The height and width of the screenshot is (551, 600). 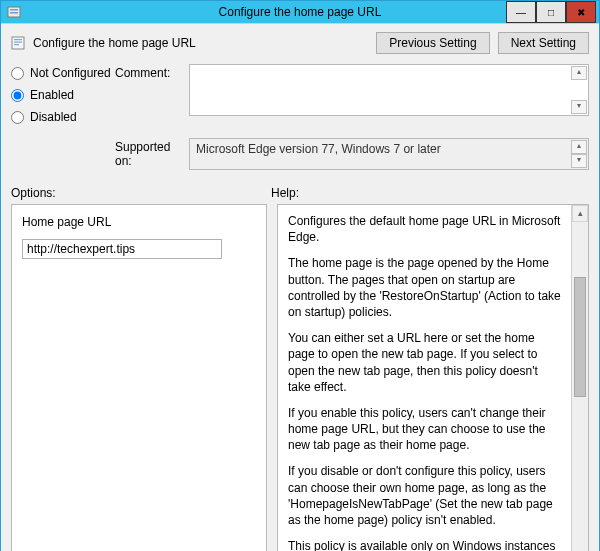 I want to click on radio-disabled-input, so click(x=18, y=118).